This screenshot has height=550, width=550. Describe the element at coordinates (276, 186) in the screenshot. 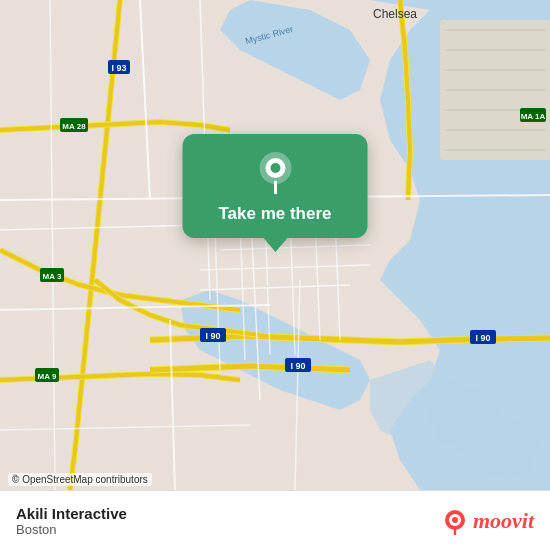

I see `take-me-there-card: Take me there` at that location.